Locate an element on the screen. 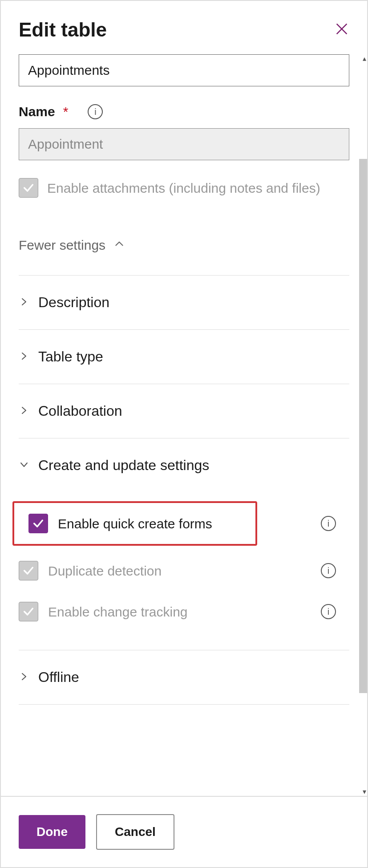 Image resolution: width=368 pixels, height=868 pixels. duplicate-label: Duplicate detection is located at coordinates (180, 571).